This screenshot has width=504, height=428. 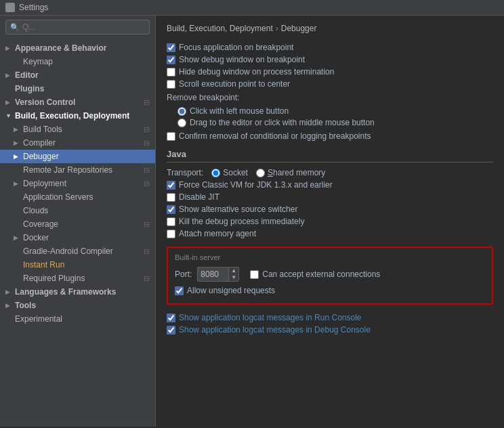 What do you see at coordinates (171, 210) in the screenshot?
I see `show-alt-source-checkbox` at bounding box center [171, 210].